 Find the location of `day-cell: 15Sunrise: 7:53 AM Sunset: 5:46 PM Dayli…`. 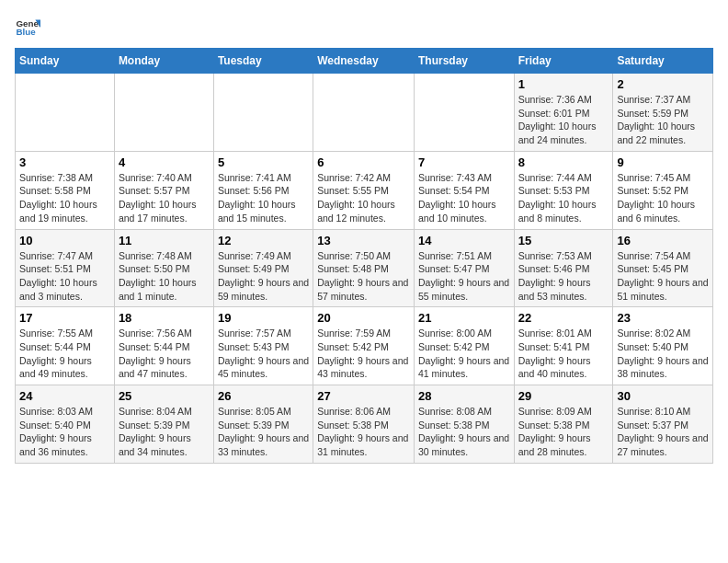

day-cell: 15Sunrise: 7:53 AM Sunset: 5:46 PM Dayli… is located at coordinates (563, 269).